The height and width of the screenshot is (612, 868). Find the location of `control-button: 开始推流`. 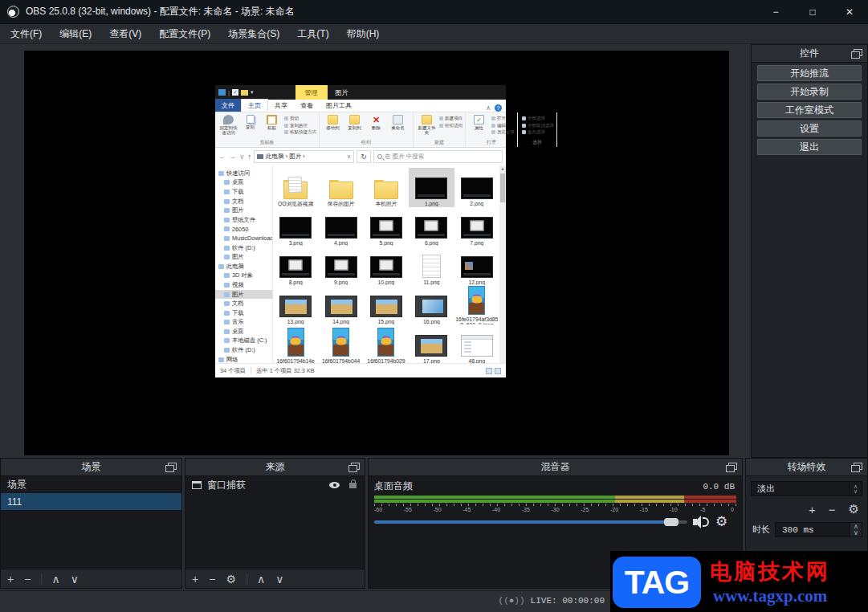

control-button: 开始推流 is located at coordinates (809, 73).